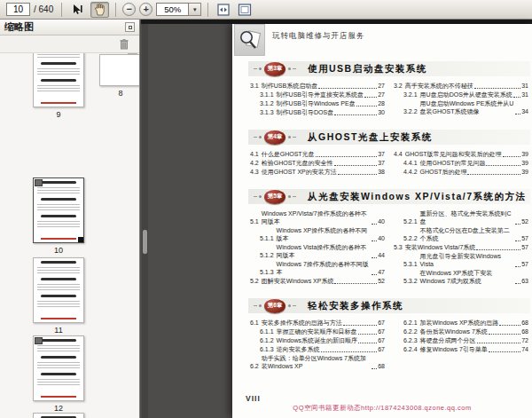  What do you see at coordinates (371, 138) in the screenshot?
I see `chapter-title: 从GHOST光盘上安装系统` at bounding box center [371, 138].